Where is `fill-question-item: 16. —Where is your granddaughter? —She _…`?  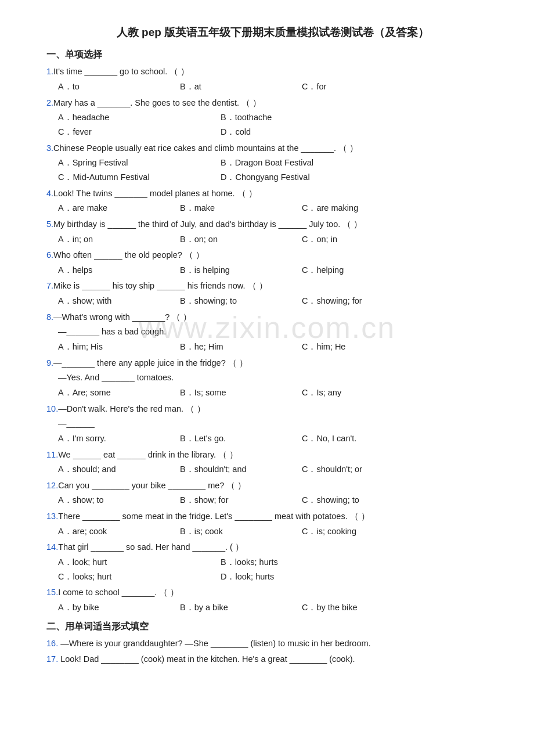 fill-question-item: 16. —Where is your granddaughter? —She _… is located at coordinates (273, 643).